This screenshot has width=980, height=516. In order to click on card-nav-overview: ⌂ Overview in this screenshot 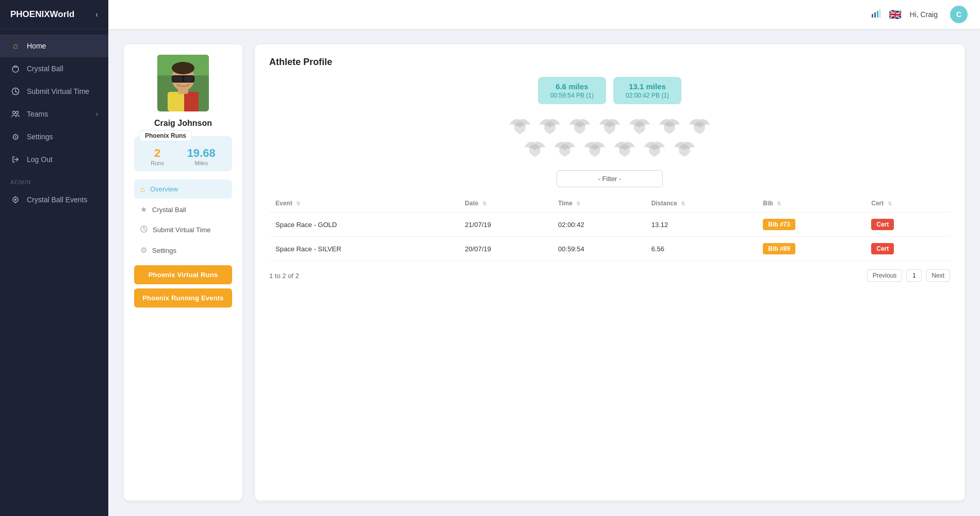, I will do `click(183, 189)`.